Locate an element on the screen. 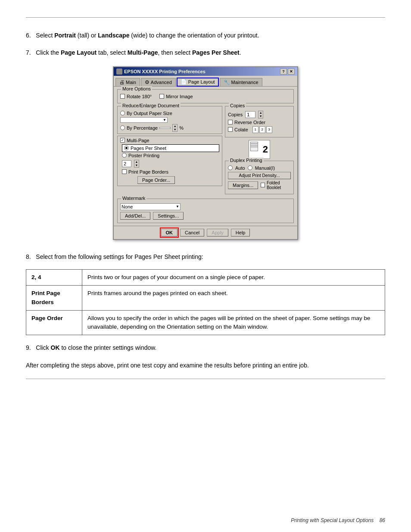 Image resolution: width=411 pixels, height=532 pixels. page-order-button: Page Order... is located at coordinates (156, 180).